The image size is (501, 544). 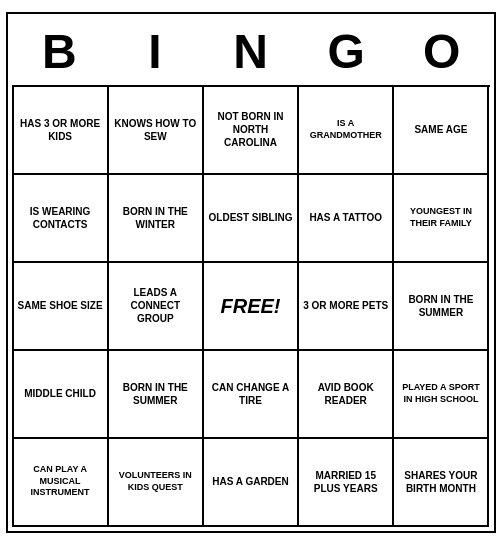 I want to click on cell-text-2: NOT BORN IN NORTH CAROLINA, so click(x=250, y=130).